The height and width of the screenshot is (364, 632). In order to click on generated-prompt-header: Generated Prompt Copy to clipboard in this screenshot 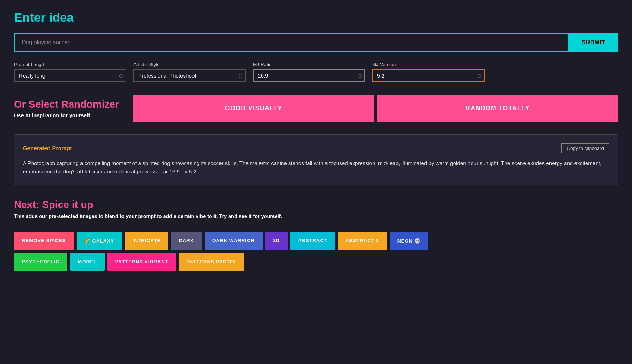, I will do `click(316, 148)`.